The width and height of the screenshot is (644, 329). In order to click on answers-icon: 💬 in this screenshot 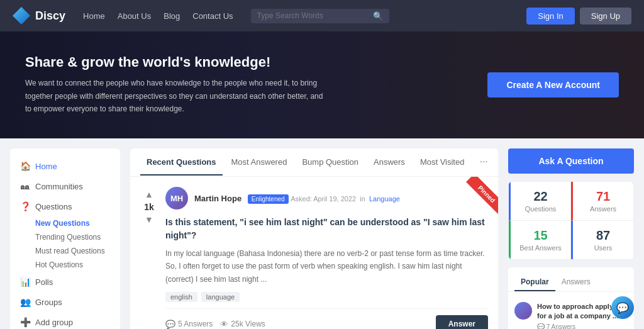, I will do `click(170, 325)`.